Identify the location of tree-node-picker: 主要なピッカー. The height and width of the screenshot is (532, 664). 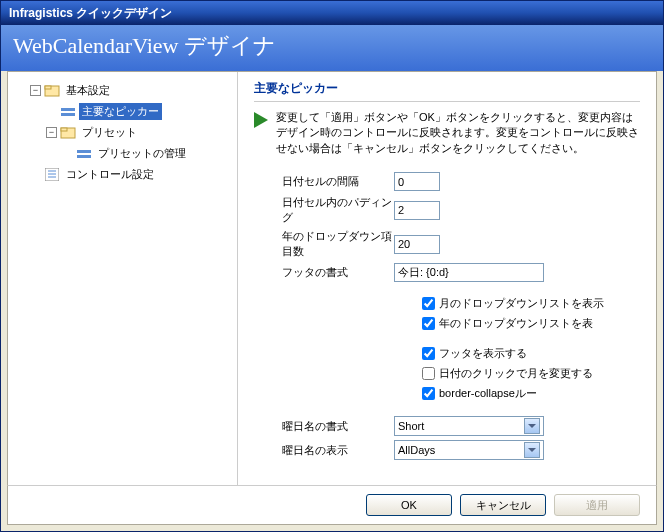
(138, 112).